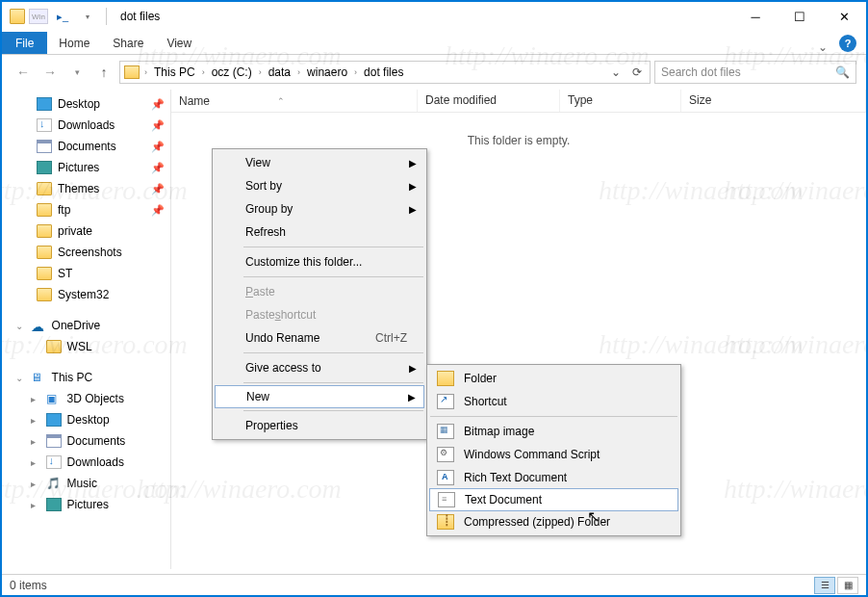 This screenshot has height=597, width=868. What do you see at coordinates (385, 72) in the screenshot?
I see `address-bar: › This PC › ocz (C:) › data › winaero › …` at bounding box center [385, 72].